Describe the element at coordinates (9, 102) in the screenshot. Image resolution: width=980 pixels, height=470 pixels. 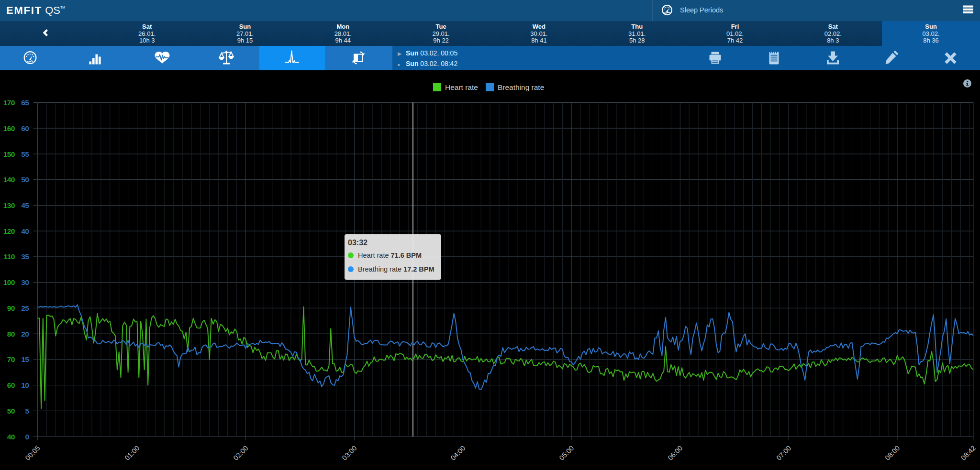
I see `svg-text: 170` at that location.